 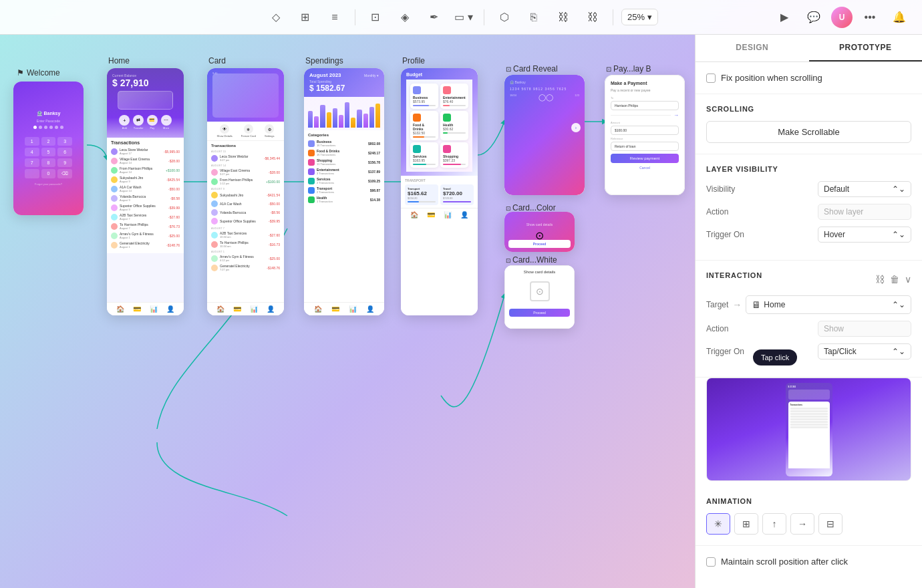 What do you see at coordinates (532, 69) in the screenshot?
I see `card-reveal-label: ⊡Card Reveal` at bounding box center [532, 69].